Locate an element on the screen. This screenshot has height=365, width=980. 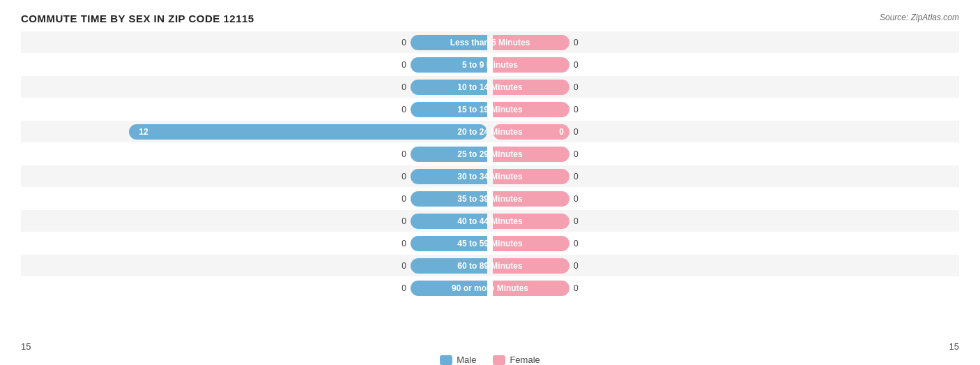
female-bar: 0 is located at coordinates (531, 132).